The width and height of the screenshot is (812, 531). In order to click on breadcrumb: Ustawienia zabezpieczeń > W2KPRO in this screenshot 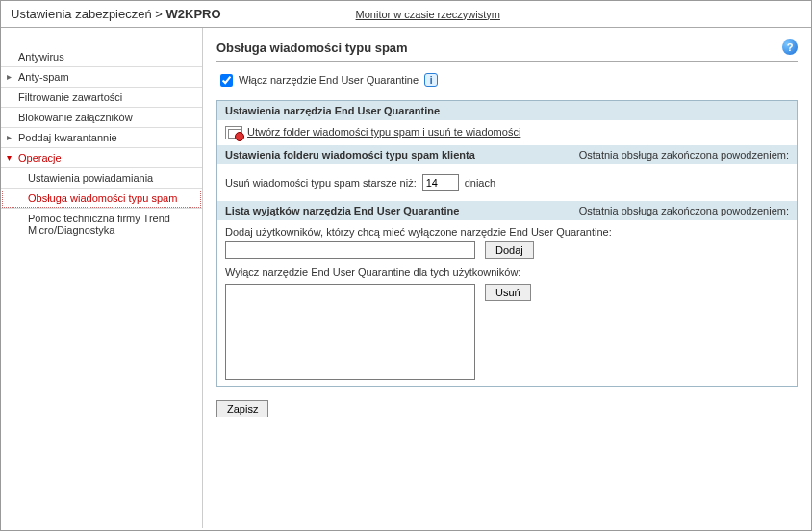, I will do `click(115, 13)`.